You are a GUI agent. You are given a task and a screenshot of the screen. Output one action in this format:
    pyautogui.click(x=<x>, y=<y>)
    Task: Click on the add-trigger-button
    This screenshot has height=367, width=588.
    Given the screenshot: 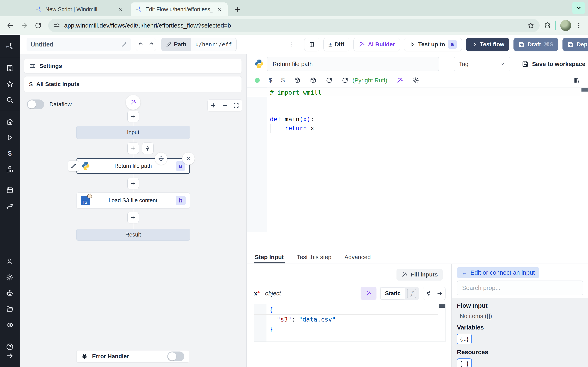 What is the action you would take?
    pyautogui.click(x=148, y=148)
    